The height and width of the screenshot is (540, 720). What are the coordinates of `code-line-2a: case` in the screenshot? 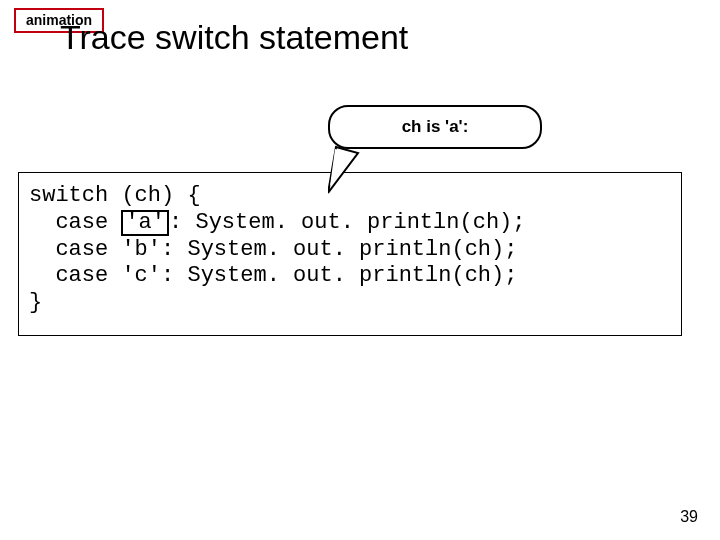 It's located at (75, 222).